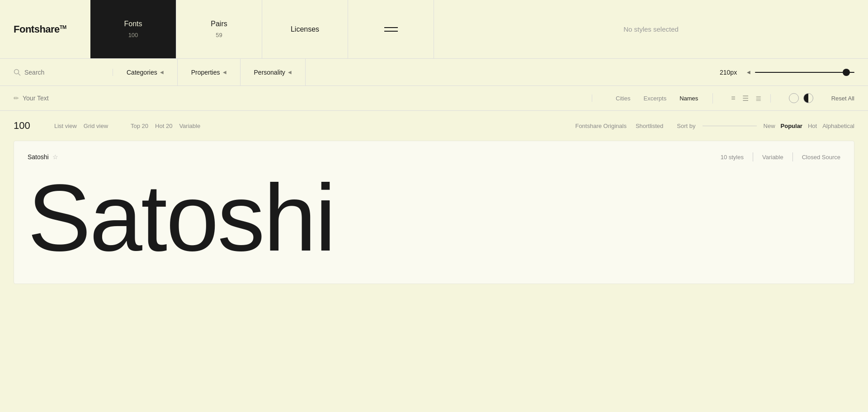  I want to click on no-styles-panel: No styles selected, so click(651, 29).